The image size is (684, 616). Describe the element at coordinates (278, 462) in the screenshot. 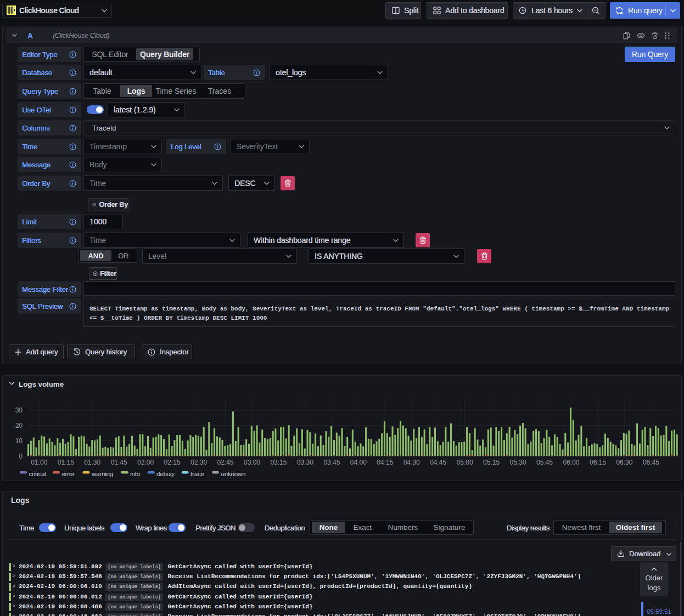

I see `svg-text: 03:15` at that location.